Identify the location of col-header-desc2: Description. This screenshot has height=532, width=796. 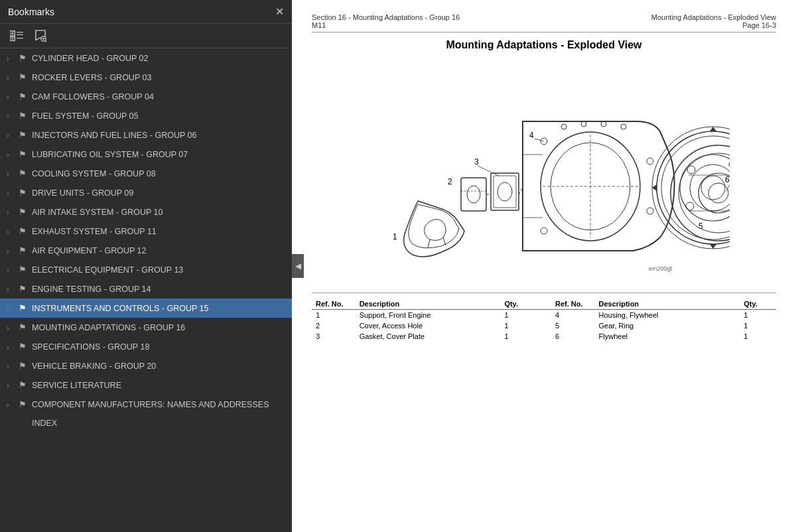
(667, 304).